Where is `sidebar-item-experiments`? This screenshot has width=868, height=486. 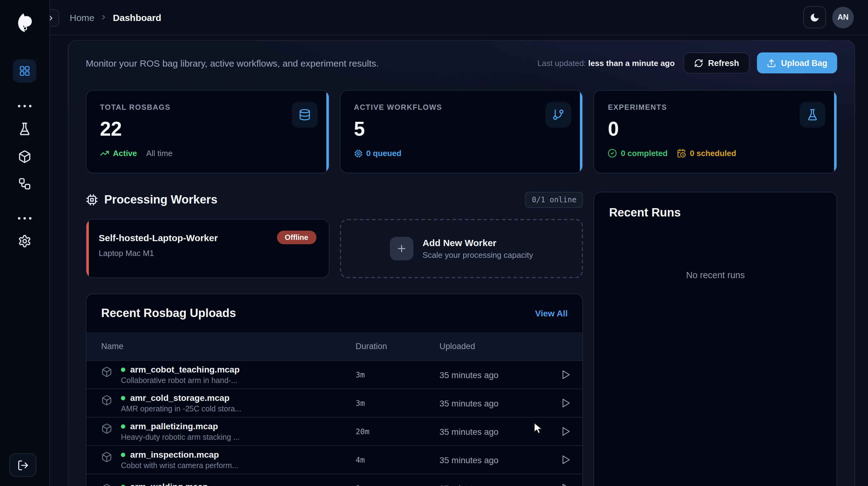 sidebar-item-experiments is located at coordinates (25, 129).